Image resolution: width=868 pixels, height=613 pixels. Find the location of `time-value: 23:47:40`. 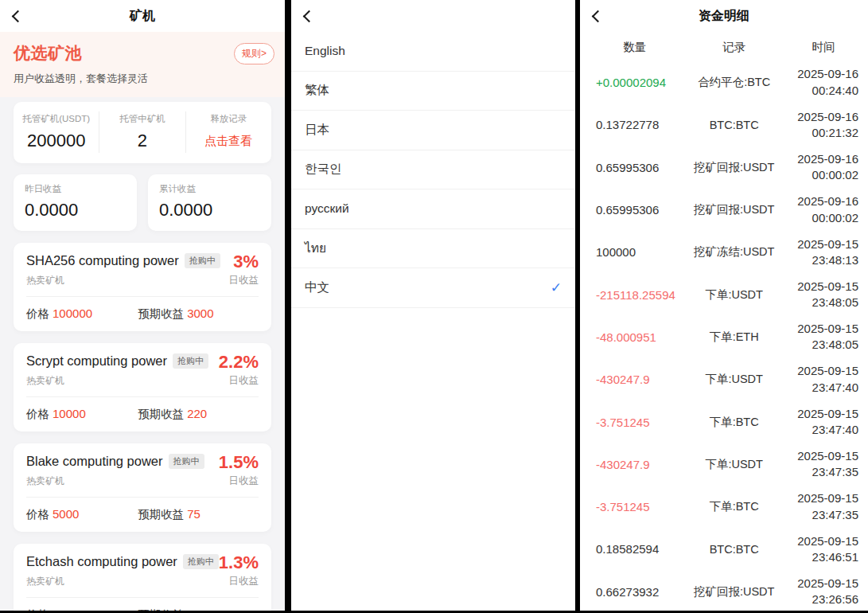

time-value: 23:47:40 is located at coordinates (819, 388).